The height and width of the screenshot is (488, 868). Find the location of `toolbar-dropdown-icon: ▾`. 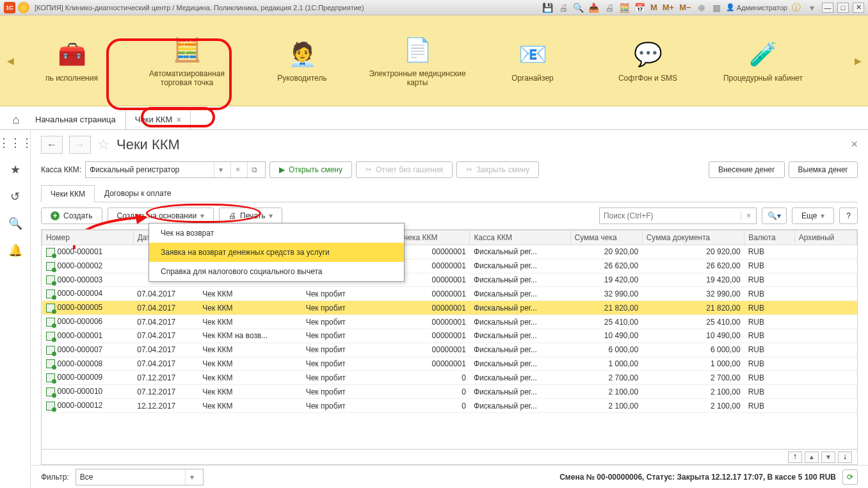

toolbar-dropdown-icon: ▾ is located at coordinates (812, 8).